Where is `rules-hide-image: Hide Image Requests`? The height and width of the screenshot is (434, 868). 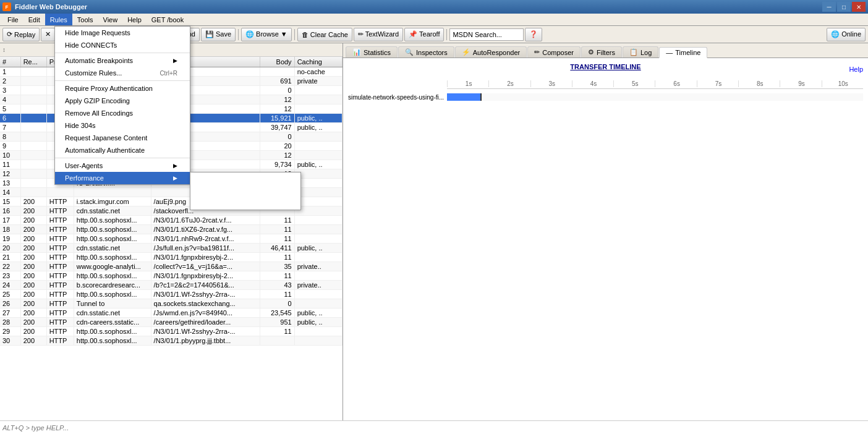 rules-hide-image: Hide Image Requests is located at coordinates (122, 33).